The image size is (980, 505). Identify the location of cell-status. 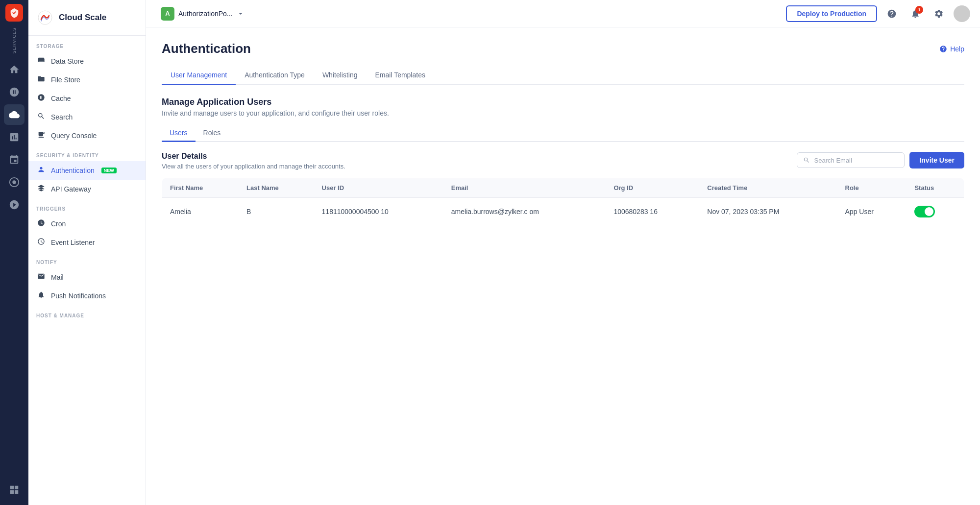
(935, 212).